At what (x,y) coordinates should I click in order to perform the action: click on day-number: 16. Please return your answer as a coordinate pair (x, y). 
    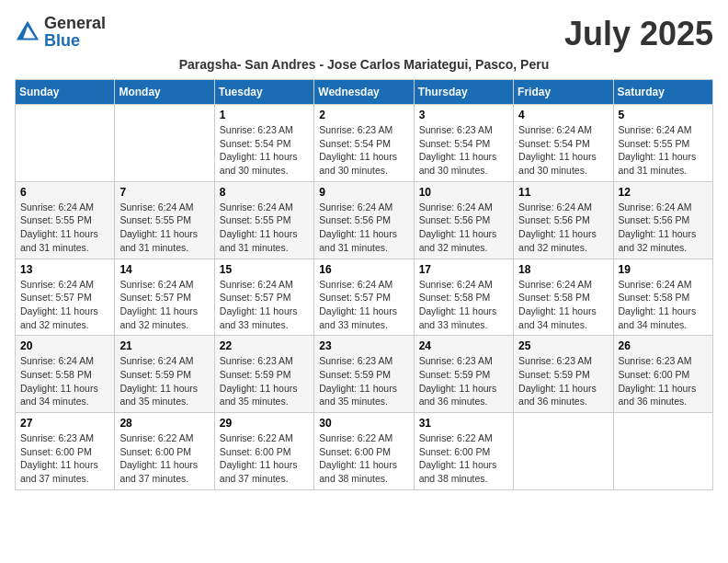
    Looking at the image, I should click on (364, 270).